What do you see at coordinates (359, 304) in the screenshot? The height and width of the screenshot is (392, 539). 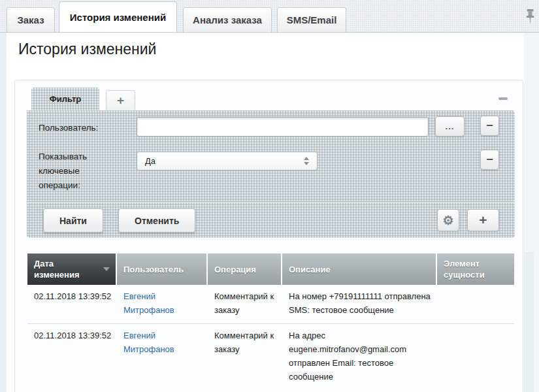 I see `cell-description: На номер +79191111111 отправлена SMS: те…` at bounding box center [359, 304].